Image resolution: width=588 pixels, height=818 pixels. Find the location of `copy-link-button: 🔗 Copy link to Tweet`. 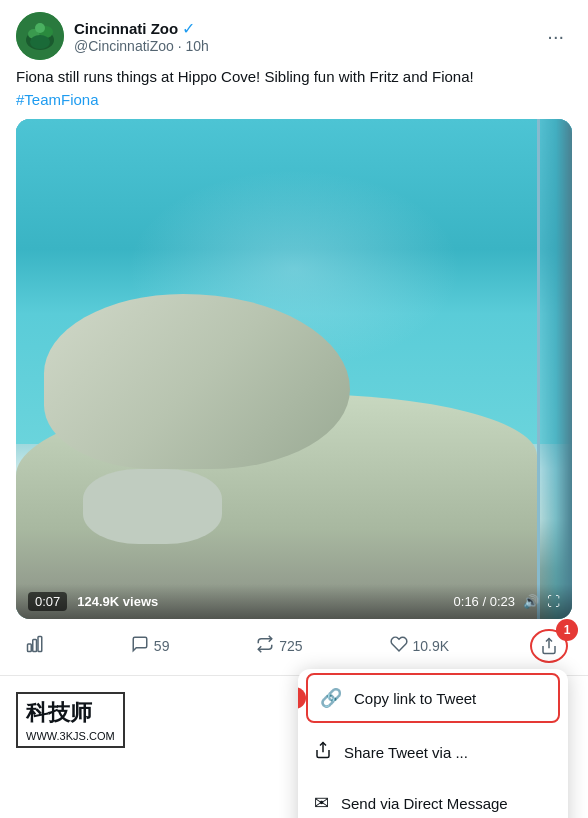

copy-link-button: 🔗 Copy link to Tweet is located at coordinates (433, 698).